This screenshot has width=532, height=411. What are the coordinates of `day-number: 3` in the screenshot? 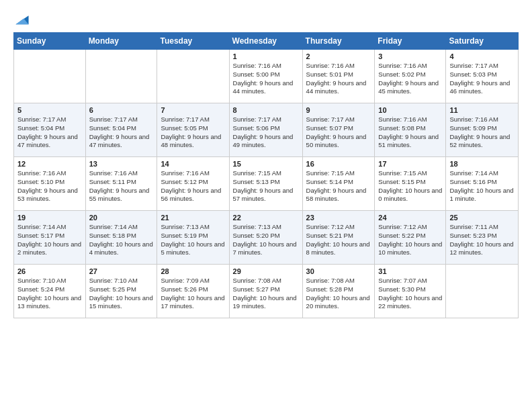 It's located at (410, 56).